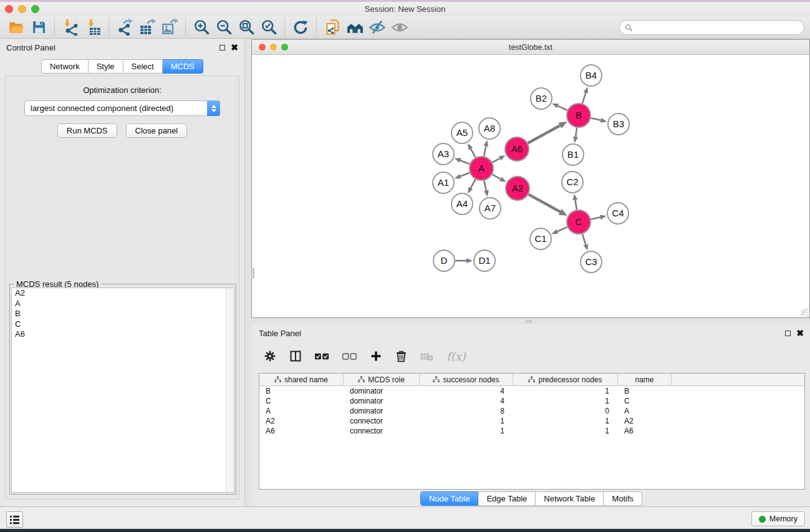 The width and height of the screenshot is (810, 532). Describe the element at coordinates (302, 379) in the screenshot. I see `column-header-shared-name: shared name` at that location.